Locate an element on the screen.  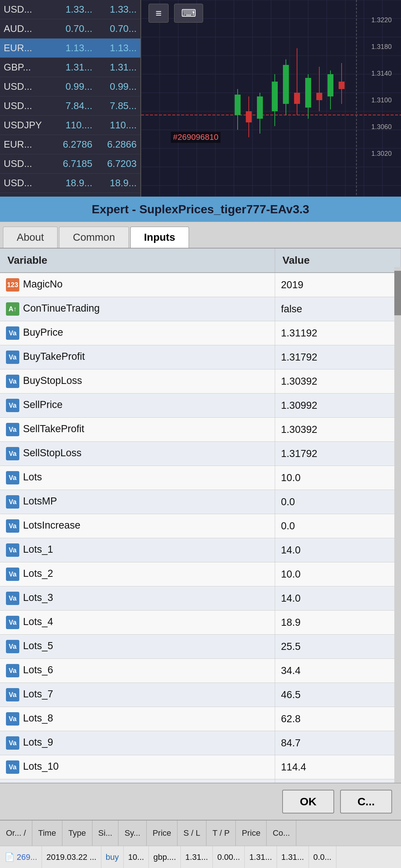
market-symbol: AUD... is located at coordinates (26, 29).